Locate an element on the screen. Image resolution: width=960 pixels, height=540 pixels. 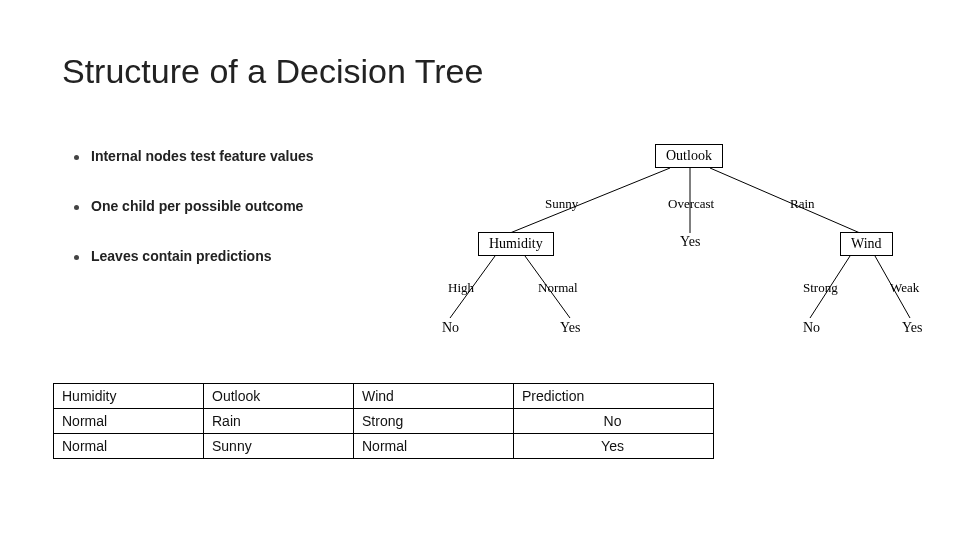
table-header: Outlook is located at coordinates (279, 396).